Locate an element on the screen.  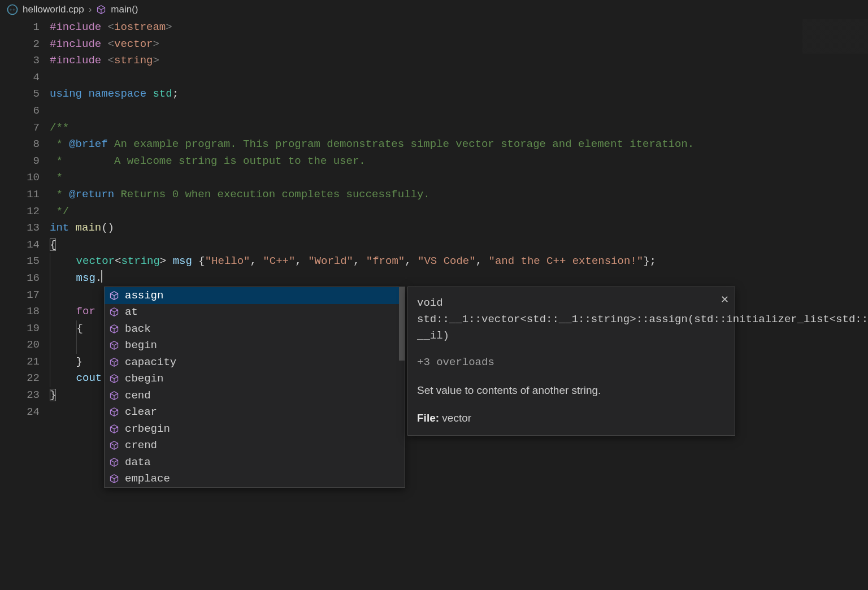
line-number: 13 is located at coordinates (20, 228).